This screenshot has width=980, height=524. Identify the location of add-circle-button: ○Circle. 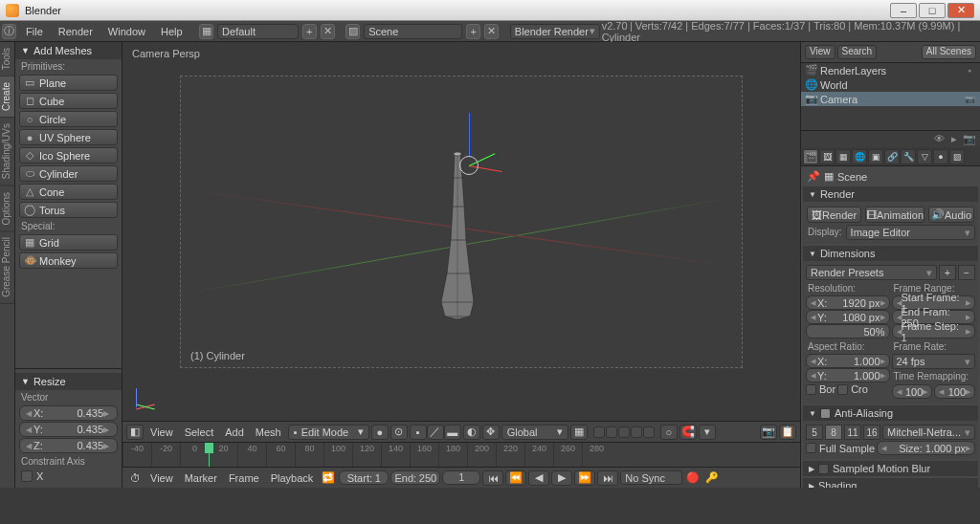
(69, 119).